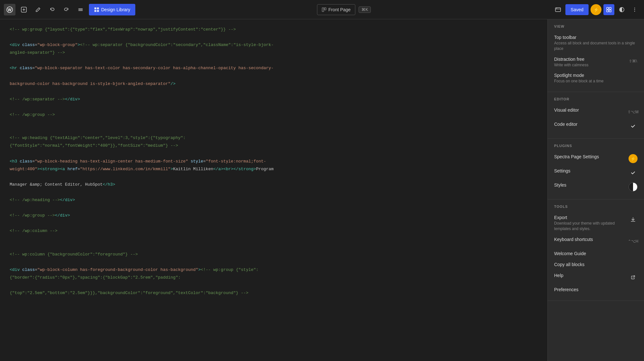  What do you see at coordinates (558, 10) in the screenshot?
I see `view-button` at bounding box center [558, 10].